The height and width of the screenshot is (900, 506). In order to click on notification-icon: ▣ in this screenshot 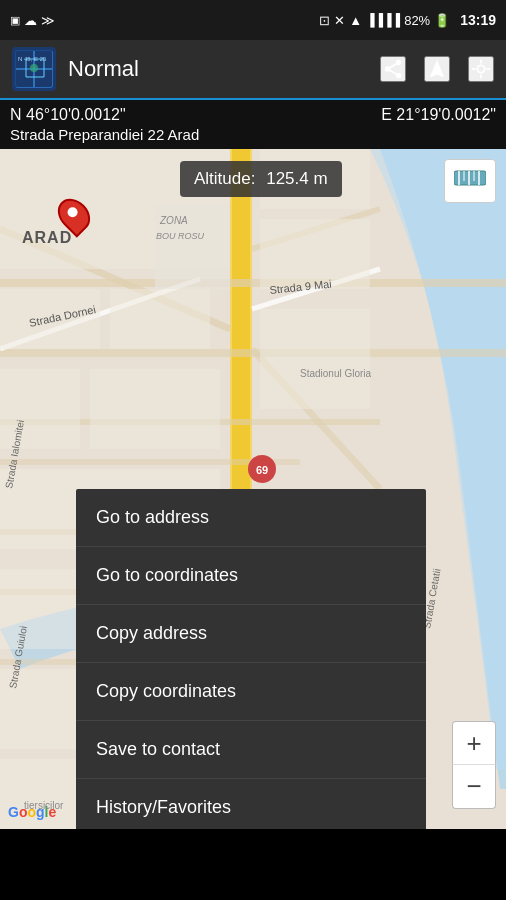, I will do `click(15, 20)`.